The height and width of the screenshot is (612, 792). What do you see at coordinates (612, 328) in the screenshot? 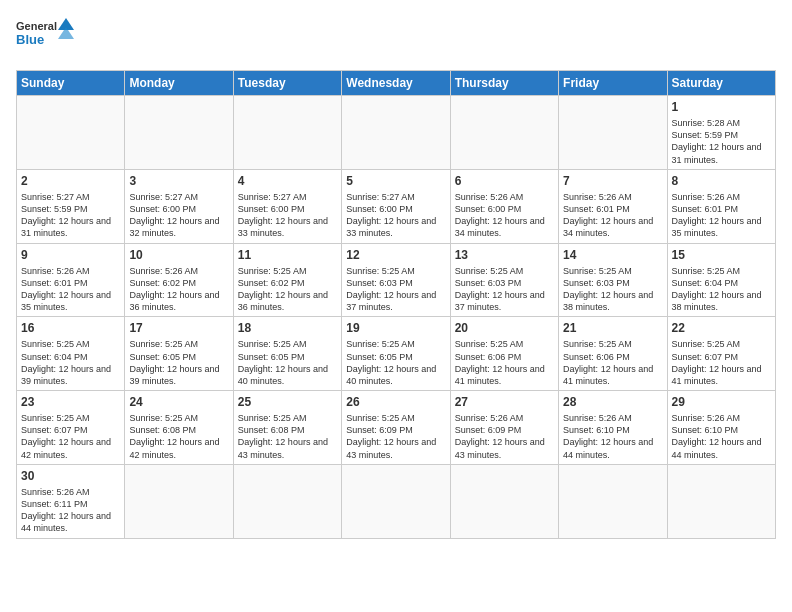
I see `day-number: 21` at bounding box center [612, 328].